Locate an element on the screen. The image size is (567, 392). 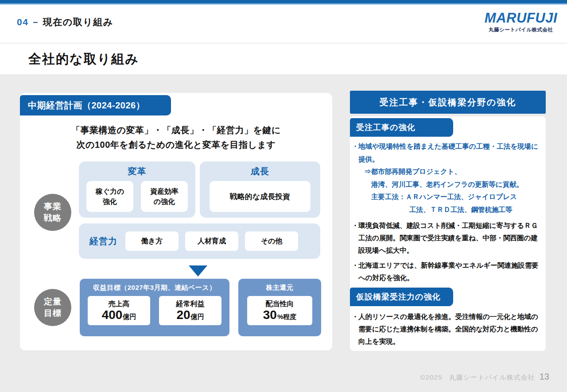
metric-label: 経常利益 is located at coordinates (190, 304).